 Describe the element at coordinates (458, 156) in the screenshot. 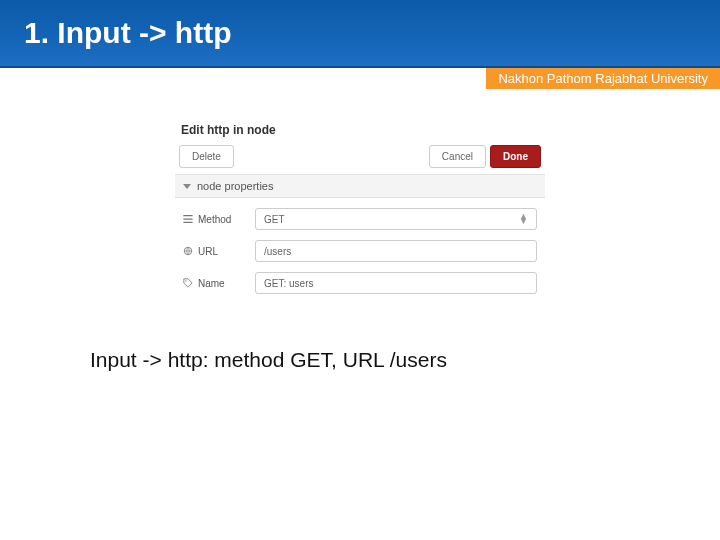

I see `cancel-button: Cancel` at that location.